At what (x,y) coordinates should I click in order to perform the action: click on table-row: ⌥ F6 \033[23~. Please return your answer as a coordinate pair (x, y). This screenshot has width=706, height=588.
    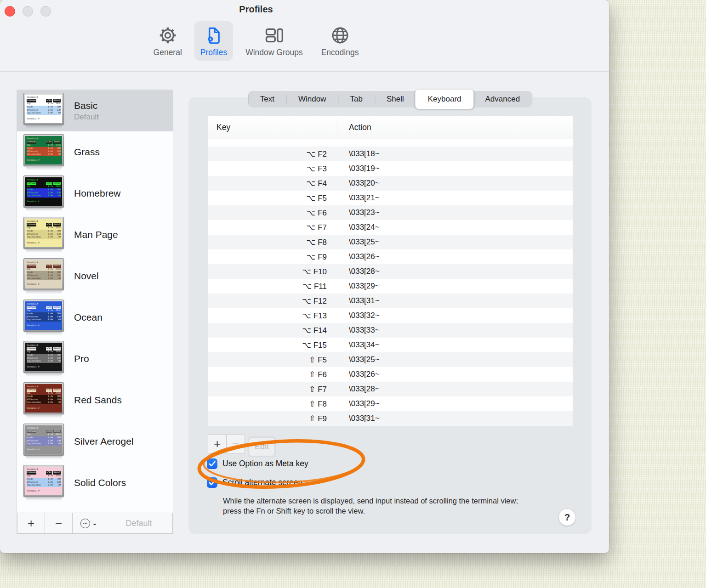
    Looking at the image, I should click on (391, 213).